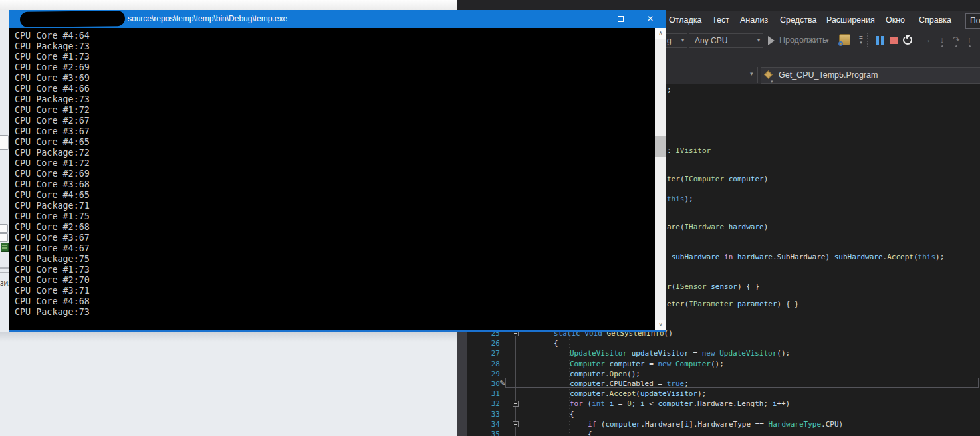  What do you see at coordinates (806, 257) in the screenshot?
I see `code-line: subHardware in hardware.SubHardware) sub…` at bounding box center [806, 257].